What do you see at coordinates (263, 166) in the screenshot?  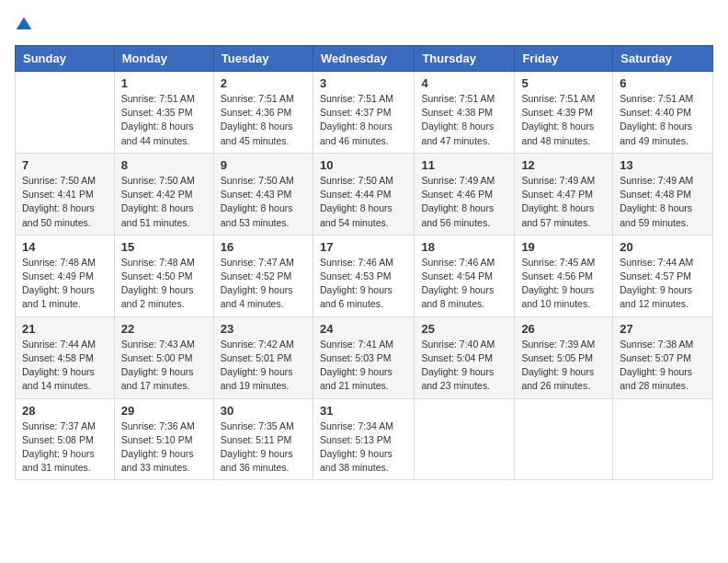 I see `day-number: 9` at bounding box center [263, 166].